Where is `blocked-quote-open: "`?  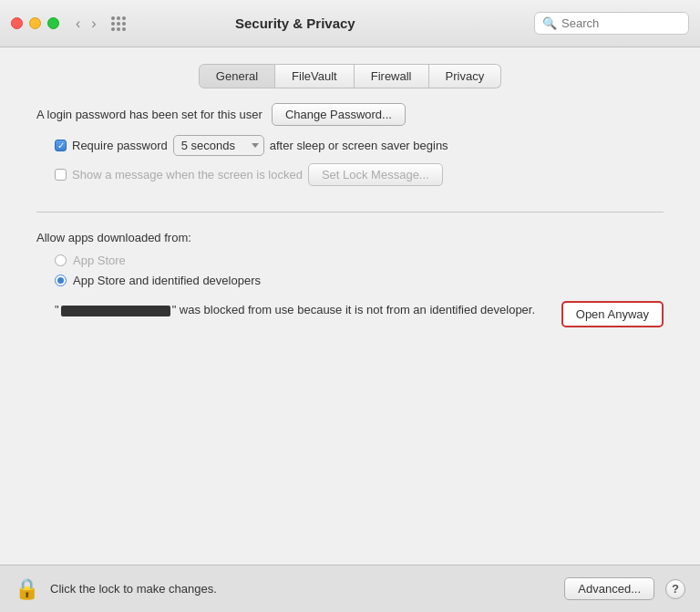 blocked-quote-open: " is located at coordinates (57, 310).